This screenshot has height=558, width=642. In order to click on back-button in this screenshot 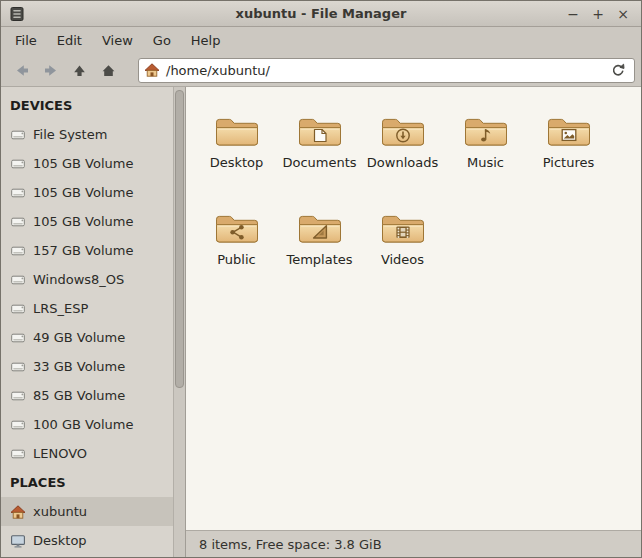, I will do `click(22, 70)`.